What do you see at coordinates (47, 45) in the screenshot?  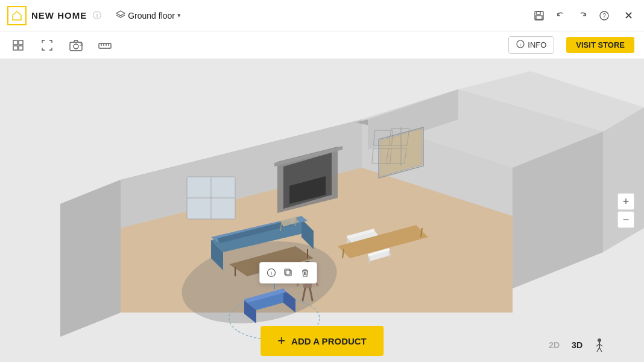 I see `fullscreen-button` at bounding box center [47, 45].